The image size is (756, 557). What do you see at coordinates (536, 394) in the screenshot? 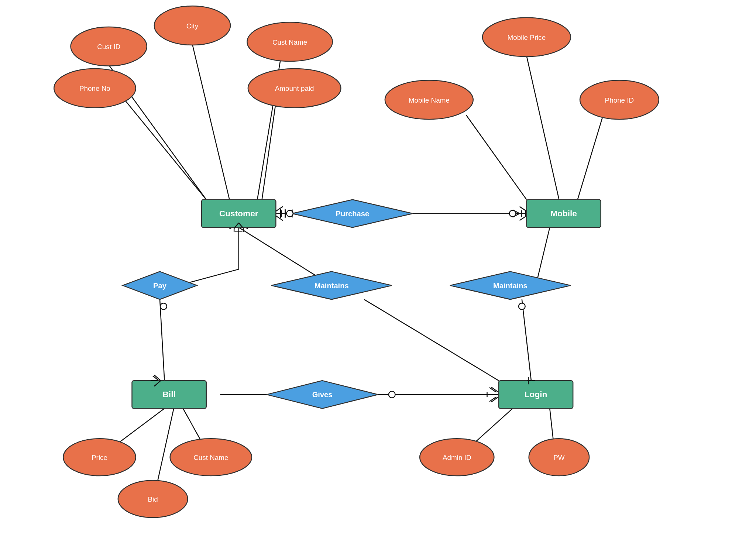
I see `entity-login-label: Login` at bounding box center [536, 394].